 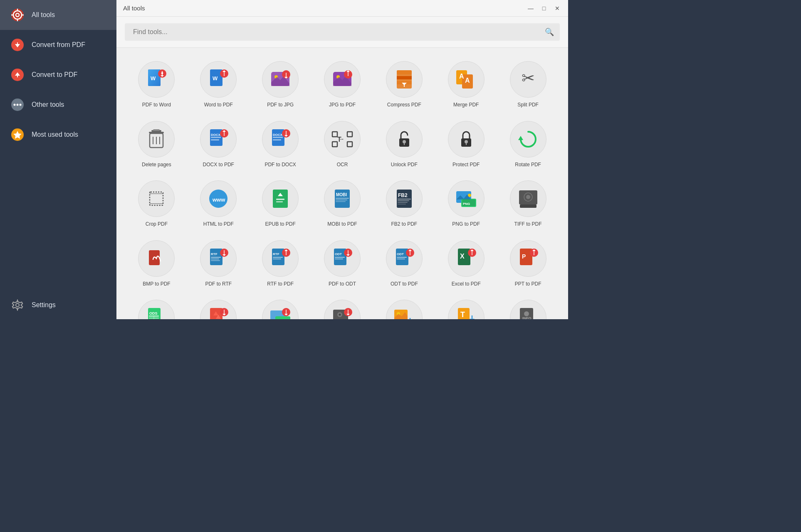 What do you see at coordinates (280, 264) in the screenshot?
I see `tool-rtf-to-pdf: RTF RTF to PDF` at bounding box center [280, 264].